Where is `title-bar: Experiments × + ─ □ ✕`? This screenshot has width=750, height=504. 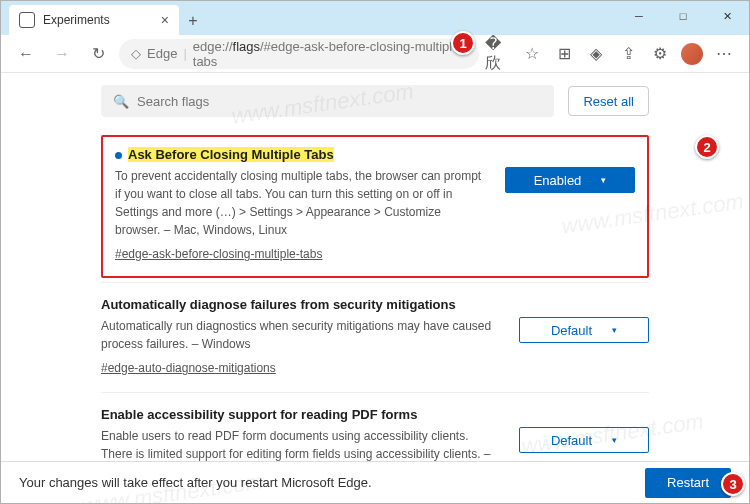 title-bar: Experiments × + ─ □ ✕ is located at coordinates (375, 18).